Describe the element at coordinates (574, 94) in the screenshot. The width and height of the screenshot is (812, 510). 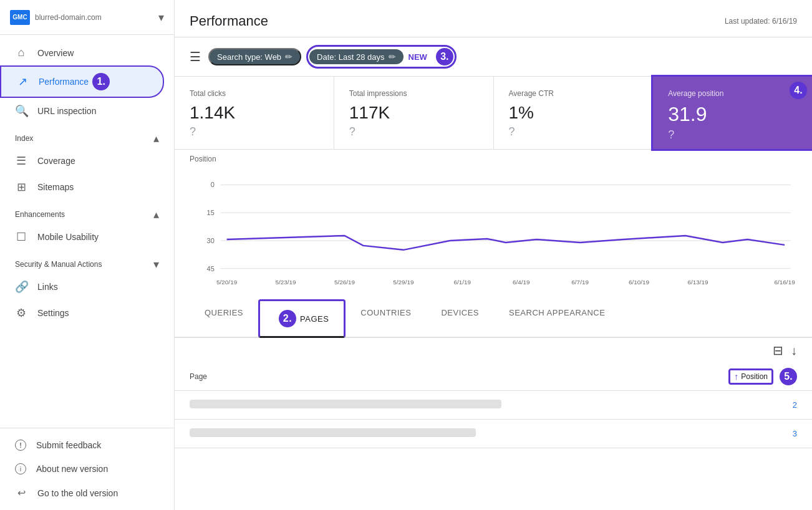
I see `average-ctr-label: Average CTR` at that location.